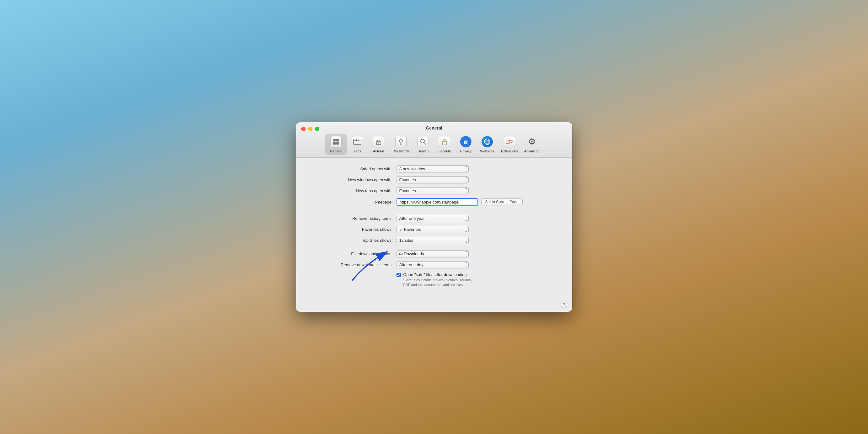  I want to click on toolbar-item-privacy: Privacy, so click(466, 144).